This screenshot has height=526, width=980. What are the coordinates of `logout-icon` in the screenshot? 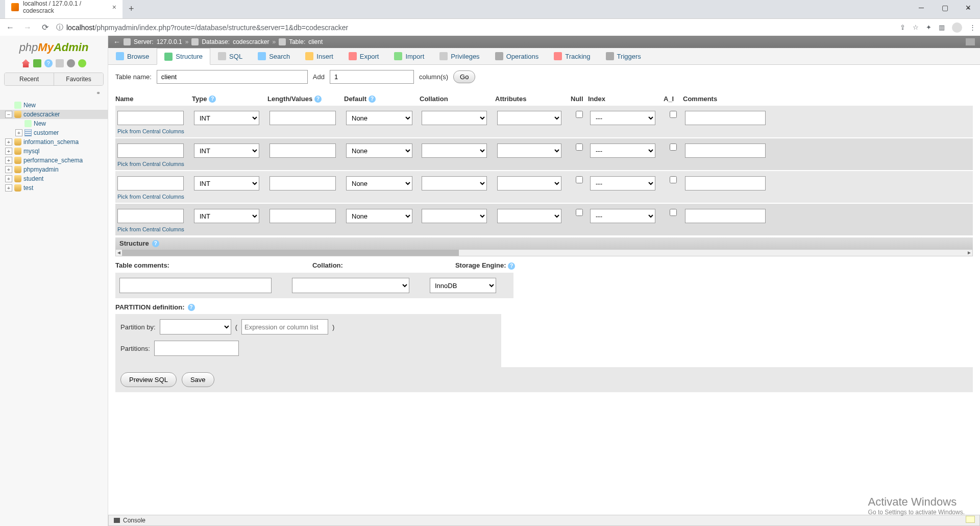 It's located at (37, 63).